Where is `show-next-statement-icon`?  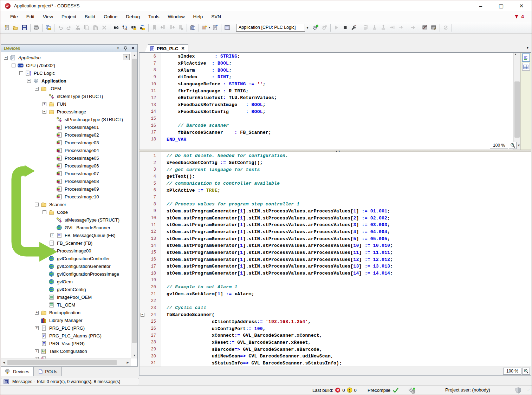
show-next-statement-icon is located at coordinates (401, 27).